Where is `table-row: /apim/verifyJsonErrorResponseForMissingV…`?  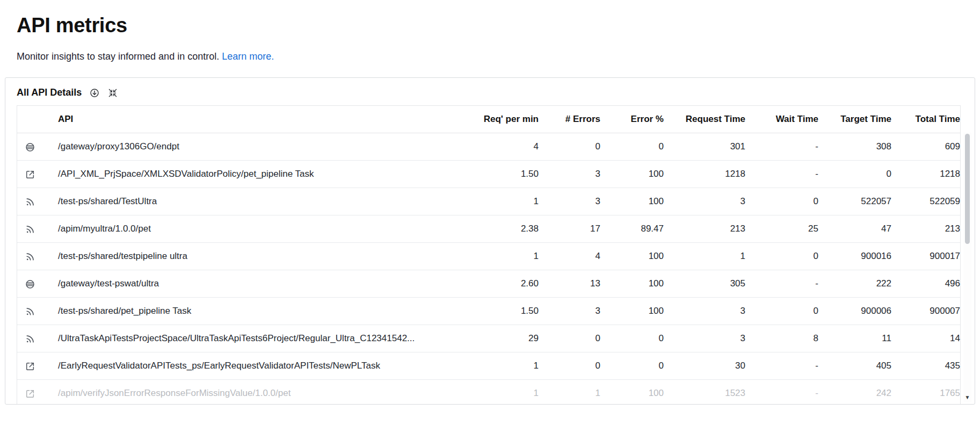
table-row: /apim/verifyJsonErrorResponseForMissingV… is located at coordinates (489, 392).